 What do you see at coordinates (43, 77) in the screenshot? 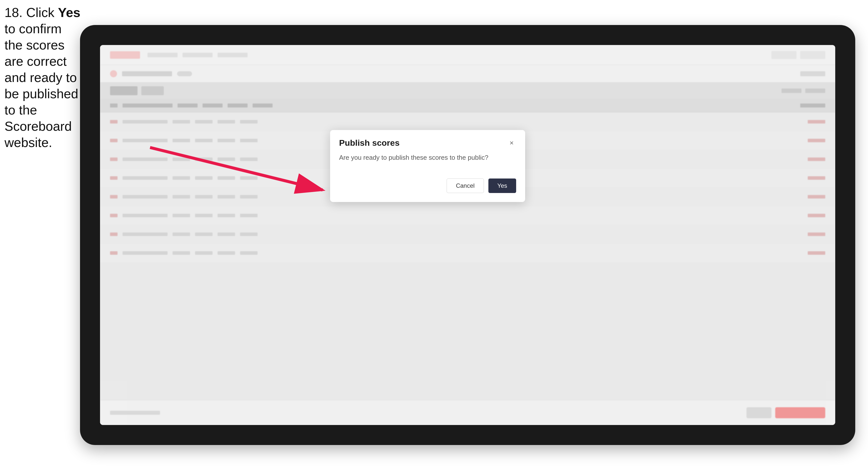
I see `instruction-text: 18. Click Yes to confirm the scores are …` at bounding box center [43, 77].